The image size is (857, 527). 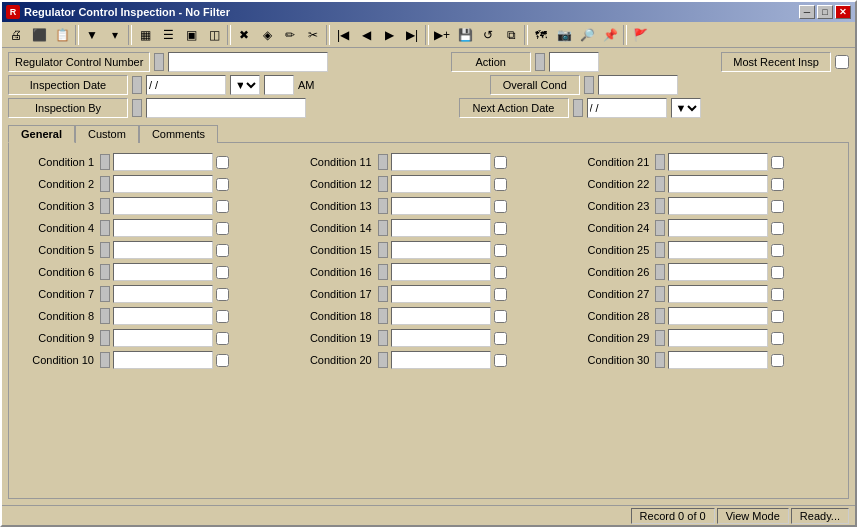 What do you see at coordinates (145, 35) in the screenshot?
I see `grid-button: ▦` at bounding box center [145, 35].